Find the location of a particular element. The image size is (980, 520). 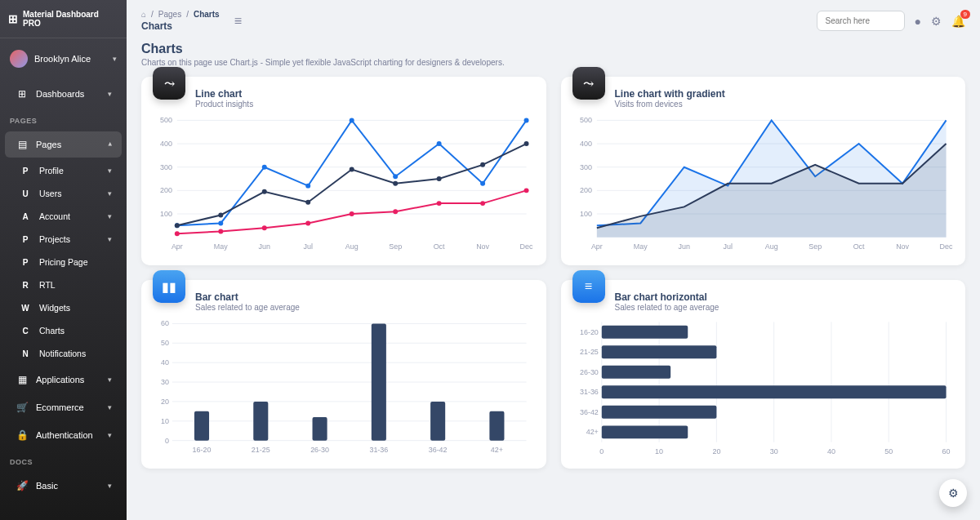

svg-text: Aug is located at coordinates (771, 247).